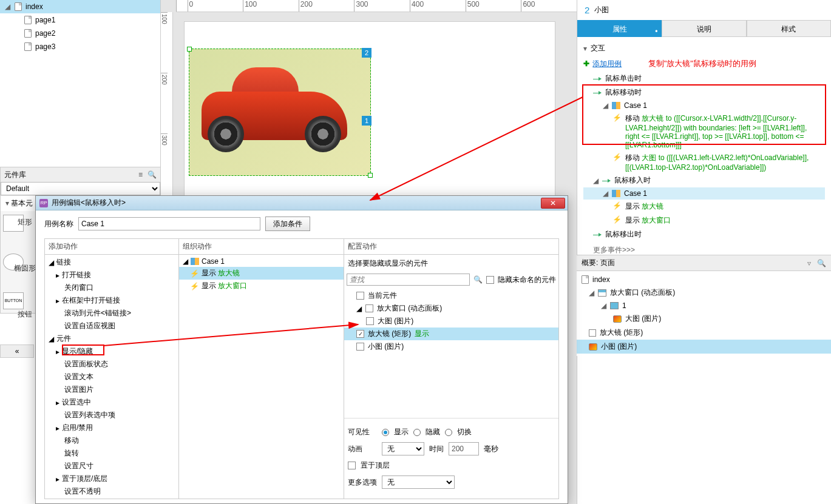 This screenshot has width=831, height=504. What do you see at coordinates (44, 203) in the screenshot?
I see `app-icon: RP` at bounding box center [44, 203].